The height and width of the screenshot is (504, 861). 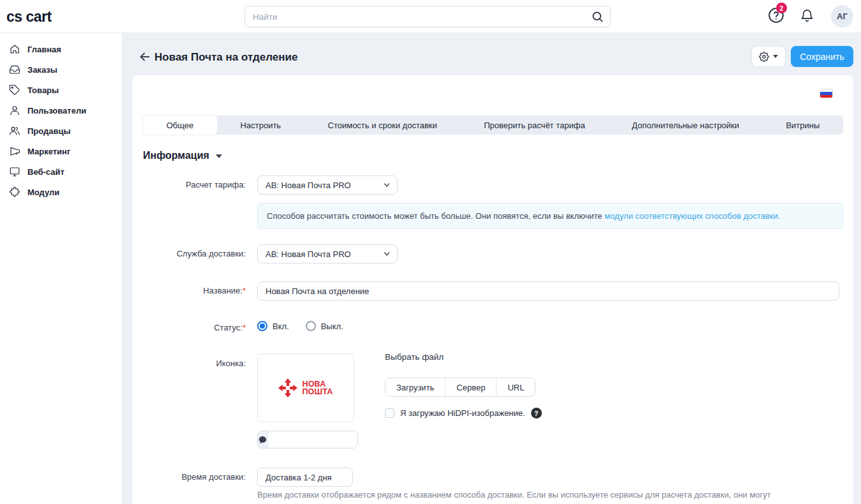 What do you see at coordinates (597, 17) in the screenshot?
I see `search-icon` at bounding box center [597, 17].